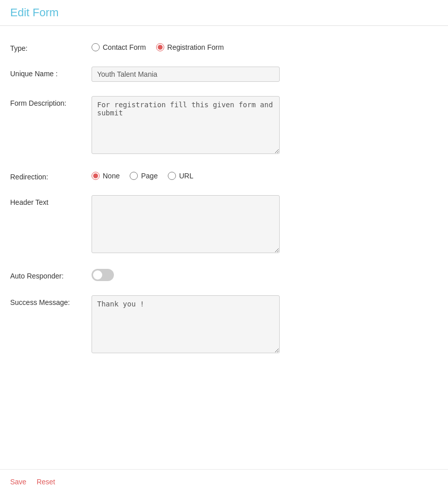  I want to click on redirection-page-label: Page, so click(150, 176).